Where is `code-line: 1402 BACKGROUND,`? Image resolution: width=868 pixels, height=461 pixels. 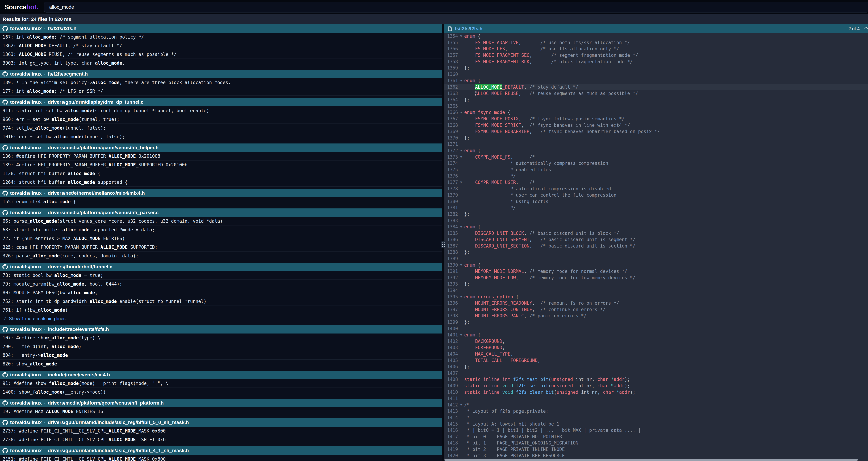
code-line: 1402 BACKGROUND, is located at coordinates (656, 341).